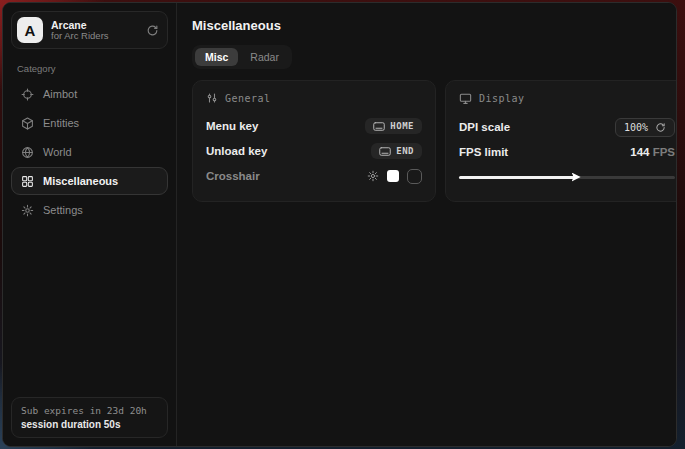 Image resolution: width=685 pixels, height=449 pixels. What do you see at coordinates (212, 98) in the screenshot?
I see `sliders-icon` at bounding box center [212, 98].